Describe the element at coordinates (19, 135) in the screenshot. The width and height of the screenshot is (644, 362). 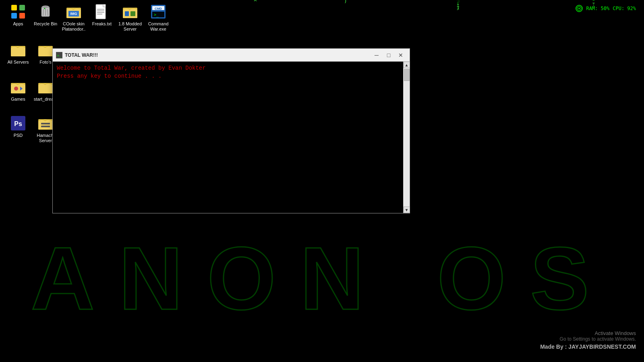
I see `psd-label: PSD` at that location.